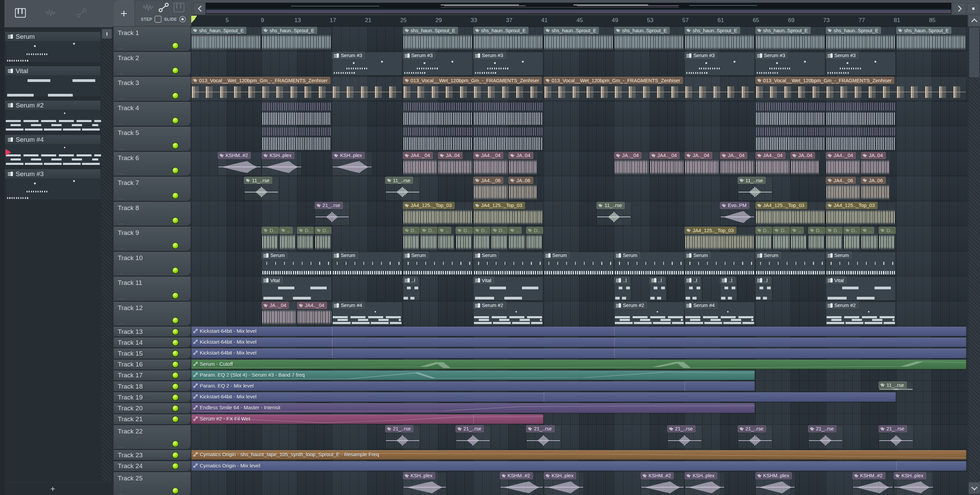  I want to click on track-header: Track 25..., so click(152, 484).